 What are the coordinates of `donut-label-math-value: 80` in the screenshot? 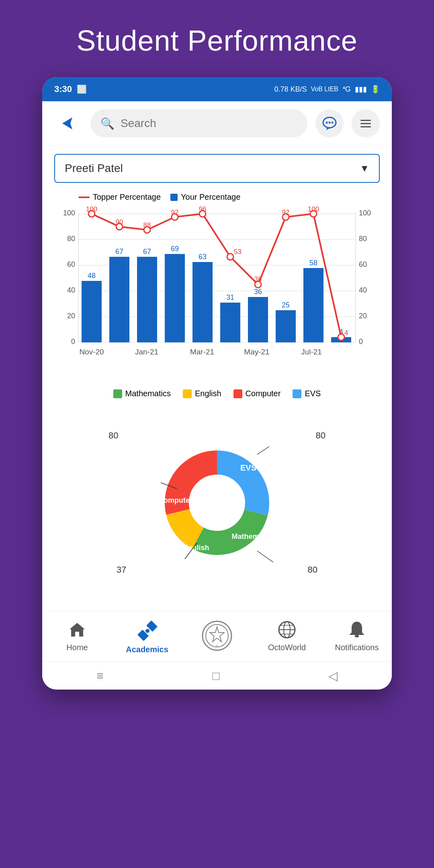 It's located at (313, 570).